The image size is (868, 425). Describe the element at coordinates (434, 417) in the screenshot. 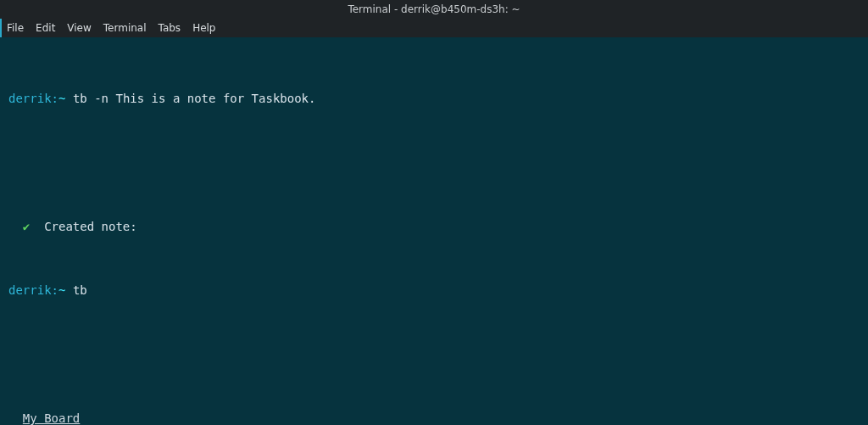

I see `board-1-title-row: My Board` at that location.